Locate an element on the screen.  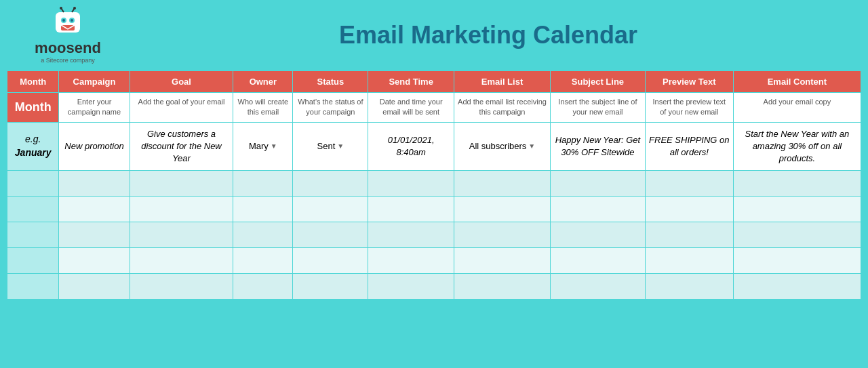
empty-5-send-time is located at coordinates (411, 287).